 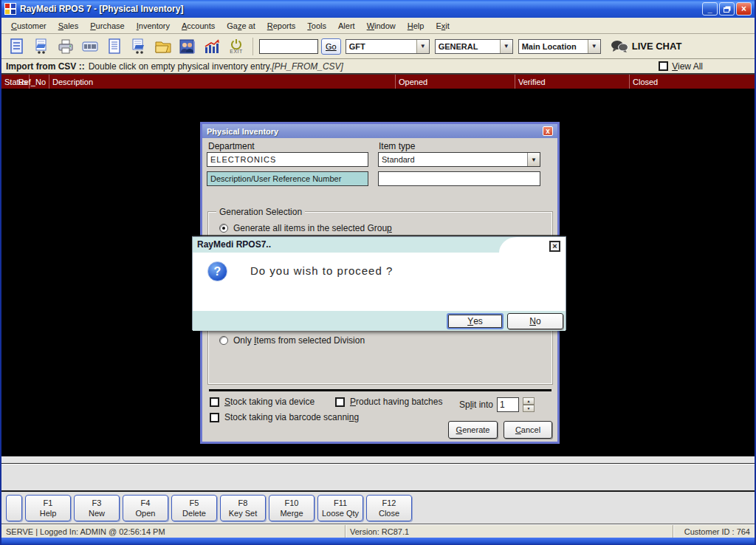 I want to click on column-refno: Ref_No, so click(x=40, y=81).